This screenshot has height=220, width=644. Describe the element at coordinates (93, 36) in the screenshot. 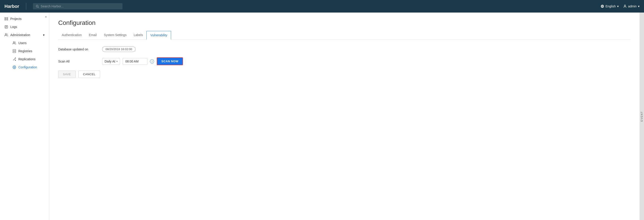

I see `tab-email: Email` at that location.